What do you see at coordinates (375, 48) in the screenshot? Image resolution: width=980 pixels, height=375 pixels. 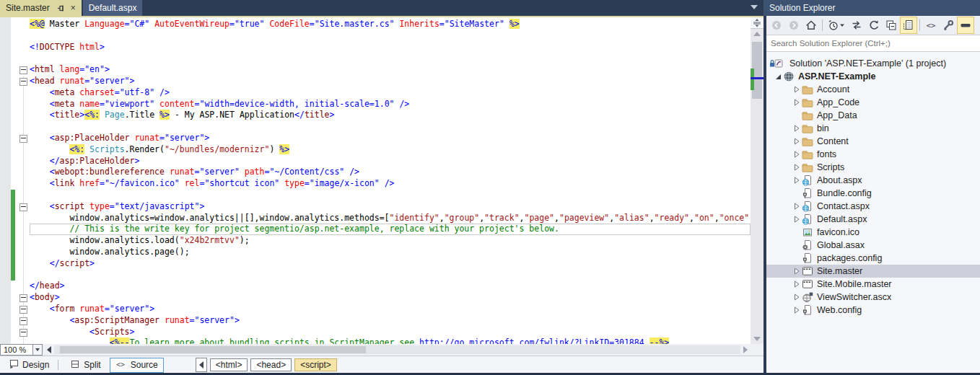 I see `code-line: <!DOCTYPE html>` at bounding box center [375, 48].